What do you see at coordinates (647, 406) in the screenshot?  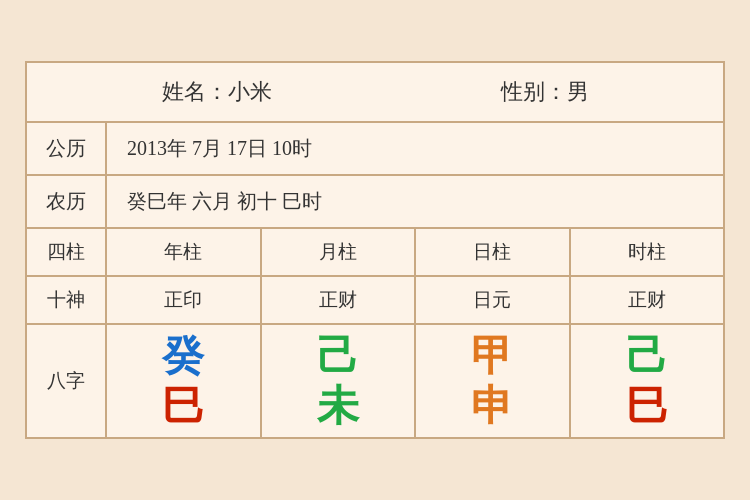 I see `bazi-col-3-bottom: 巳` at bounding box center [647, 406].